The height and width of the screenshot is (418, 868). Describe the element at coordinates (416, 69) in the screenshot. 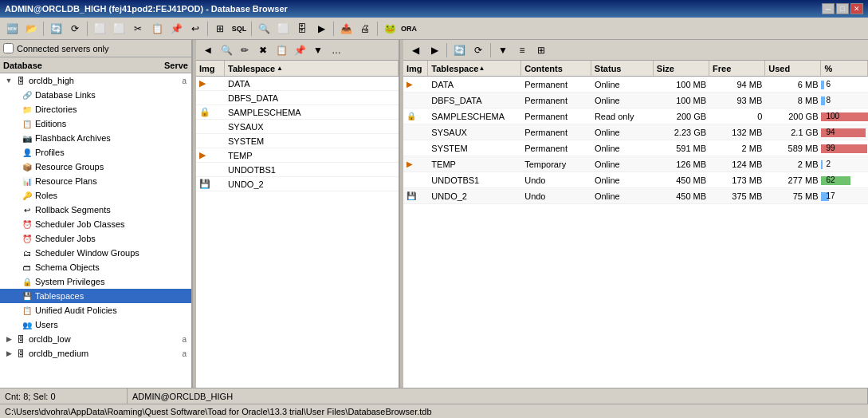

I see `right-img-col: Img` at that location.